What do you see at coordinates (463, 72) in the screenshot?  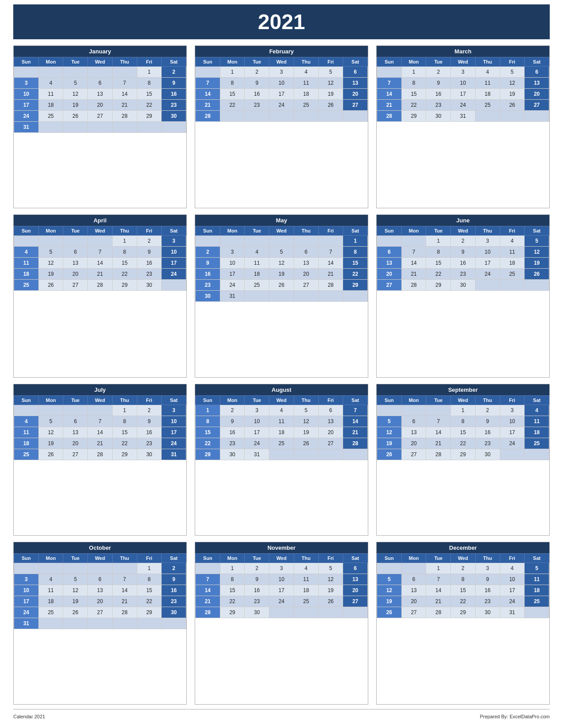 I see `cal-row: 123456` at bounding box center [463, 72].